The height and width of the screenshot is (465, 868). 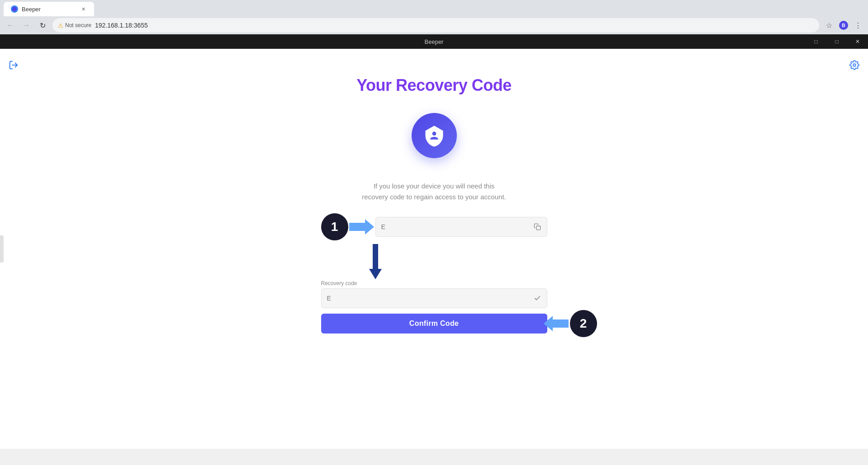 I want to click on security-warning: ⚠ Not secure, so click(x=75, y=25).